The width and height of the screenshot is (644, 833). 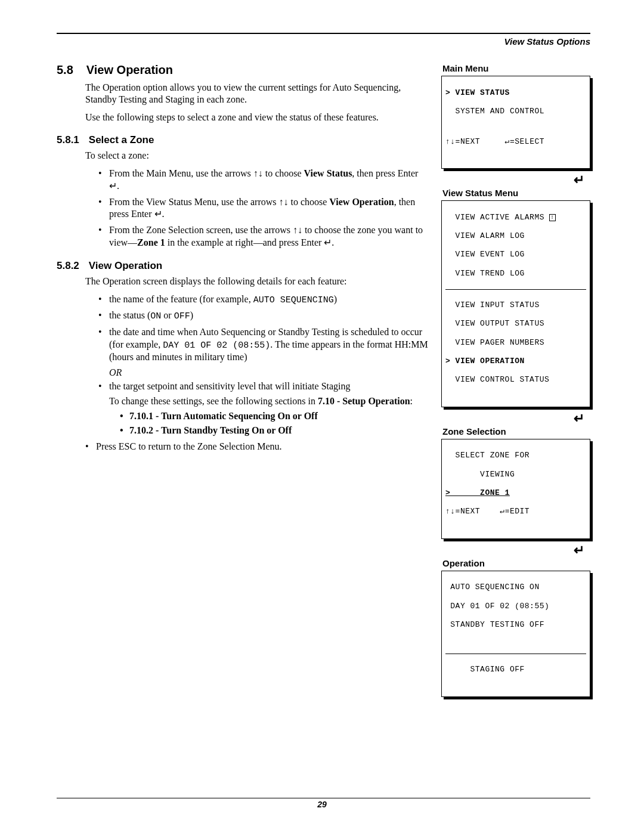 I want to click on list-item: 7.10.1 - Turn Automatic Sequencing On or…, so click(x=274, y=416).